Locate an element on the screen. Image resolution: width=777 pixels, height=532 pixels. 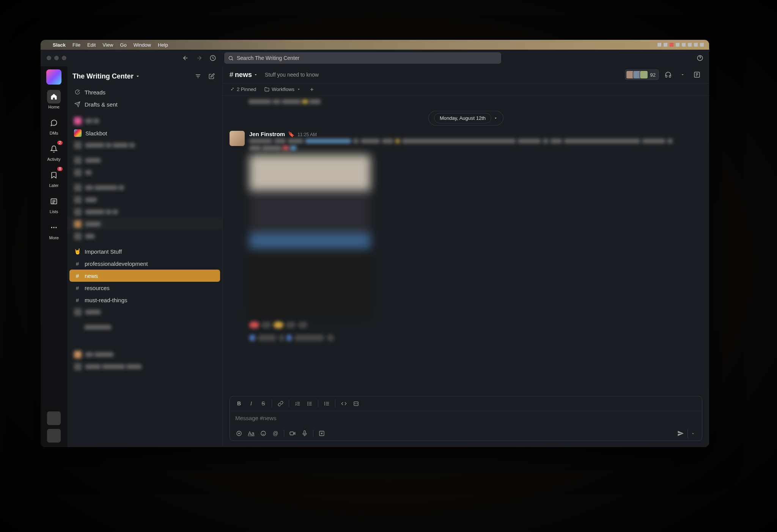
pinned-label: 2 Pinned is located at coordinates (247, 89).